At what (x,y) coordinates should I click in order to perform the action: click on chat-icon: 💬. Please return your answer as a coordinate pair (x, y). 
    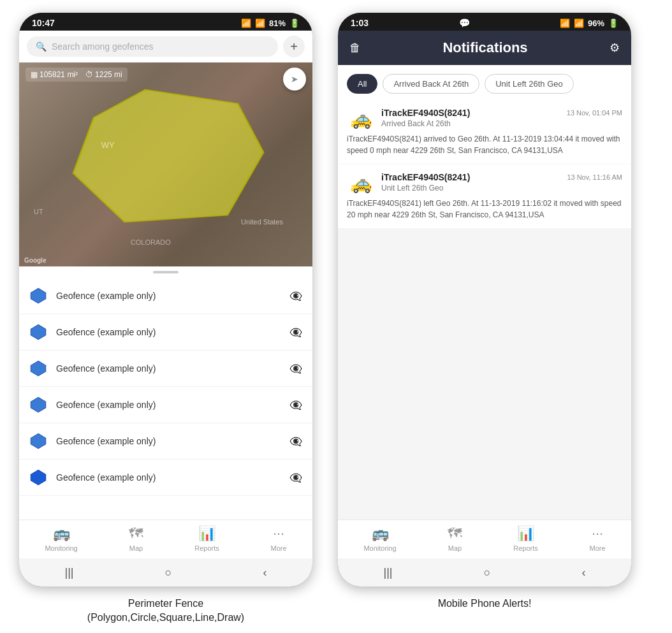
    Looking at the image, I should click on (464, 23).